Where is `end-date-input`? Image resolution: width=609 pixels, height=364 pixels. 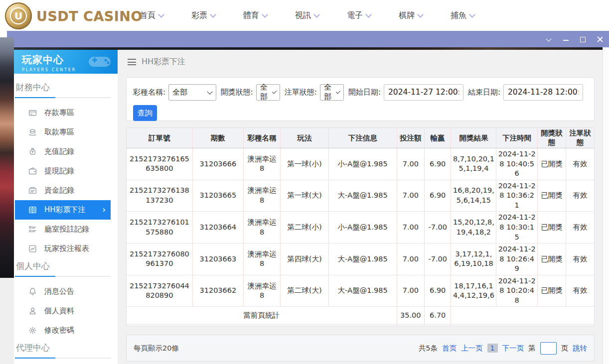
end-date-input is located at coordinates (543, 93).